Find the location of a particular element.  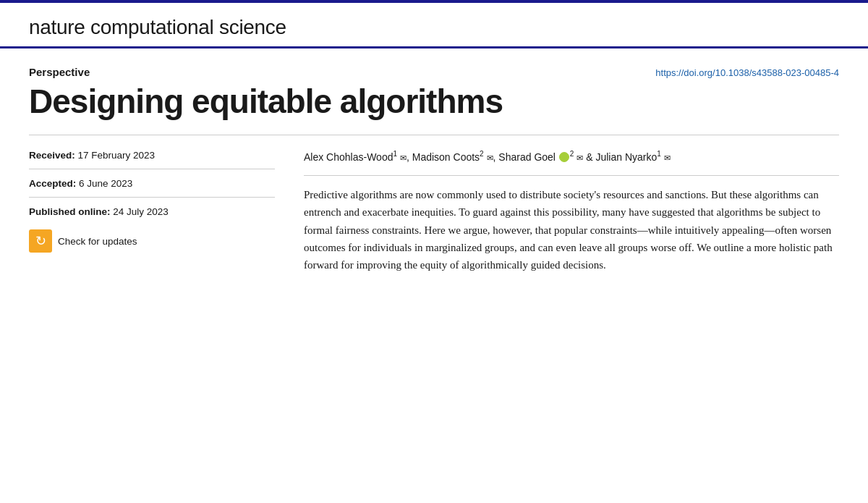

published-label-text: Published online: is located at coordinates (71, 211).